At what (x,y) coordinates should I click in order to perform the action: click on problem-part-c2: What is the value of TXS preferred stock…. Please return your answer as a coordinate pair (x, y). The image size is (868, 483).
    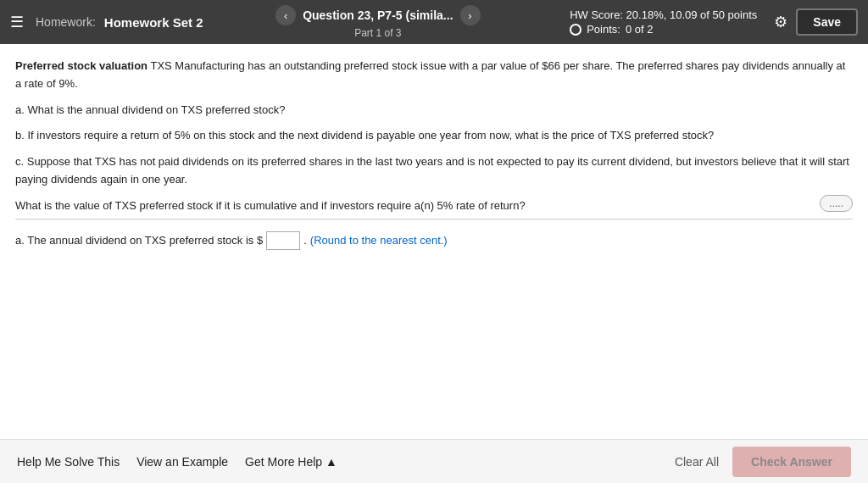
    Looking at the image, I should click on (434, 207).